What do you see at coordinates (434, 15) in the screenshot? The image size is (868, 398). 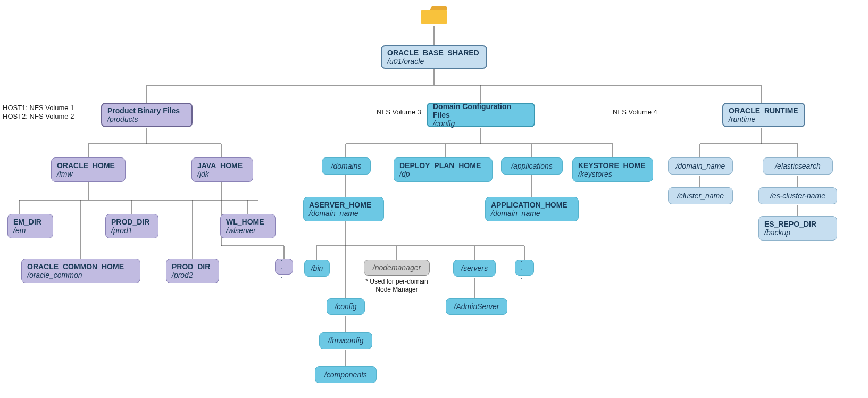 I see `folder-icon` at bounding box center [434, 15].